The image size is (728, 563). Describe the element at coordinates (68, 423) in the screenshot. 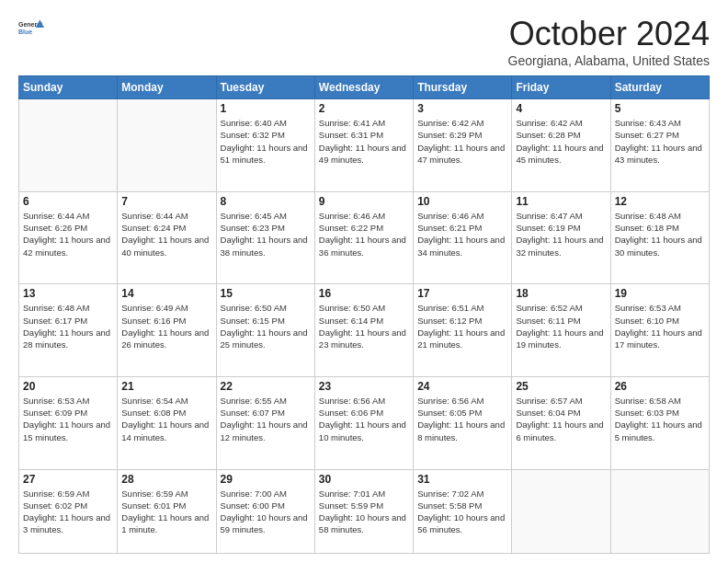

I see `calendar-day-cell: 20Sunrise: 6:53 AM Sunset: 6:09 PM Dayli…` at that location.